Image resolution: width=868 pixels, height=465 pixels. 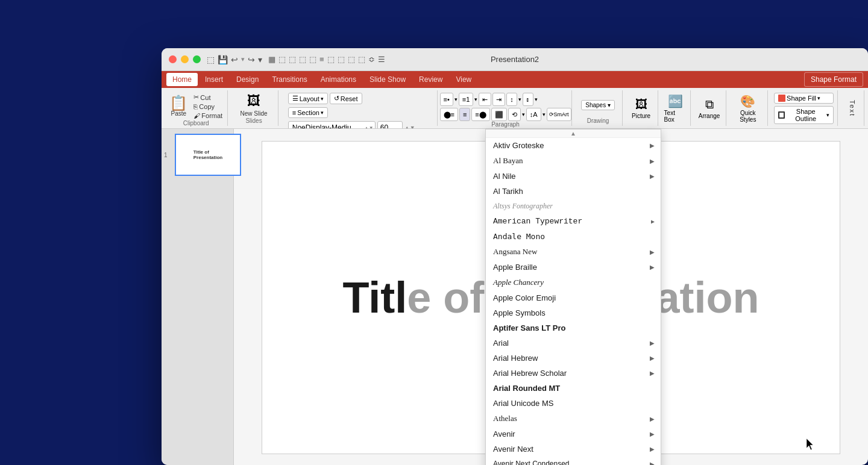 What do you see at coordinates (573, 134) in the screenshot?
I see `scroll-up-indicator: ▲` at bounding box center [573, 134].